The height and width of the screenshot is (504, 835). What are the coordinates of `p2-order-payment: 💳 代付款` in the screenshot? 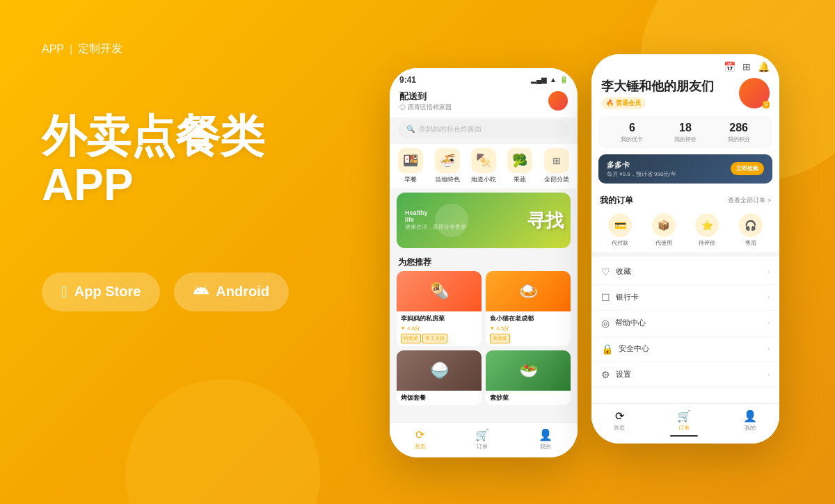 It's located at (620, 230).